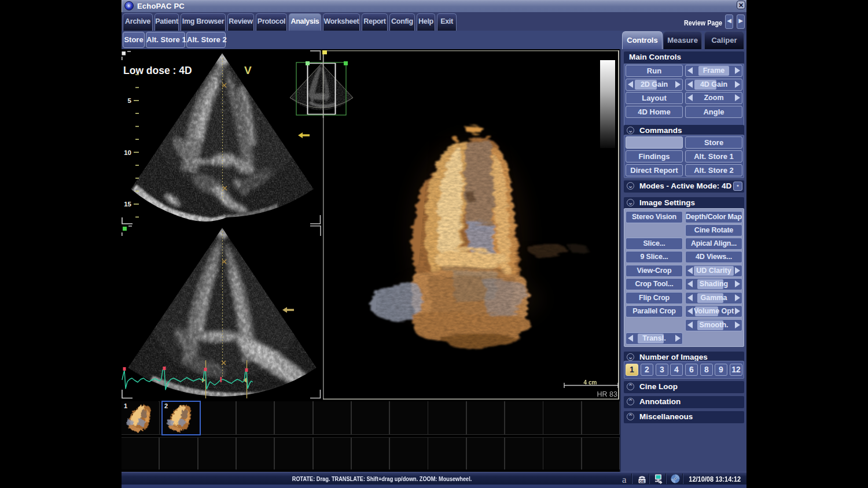 The height and width of the screenshot is (488, 868). Describe the element at coordinates (642, 481) in the screenshot. I see `svg-text: GE` at that location.